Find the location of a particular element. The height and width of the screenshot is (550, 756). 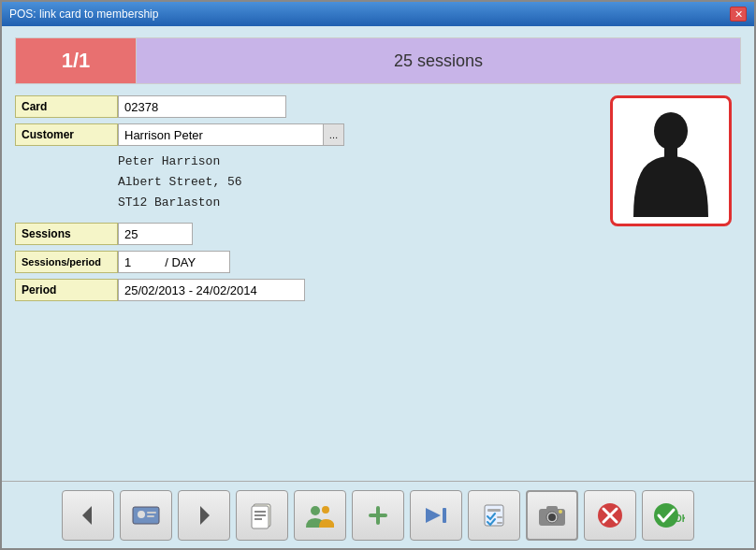

browse-button: … is located at coordinates (334, 135).